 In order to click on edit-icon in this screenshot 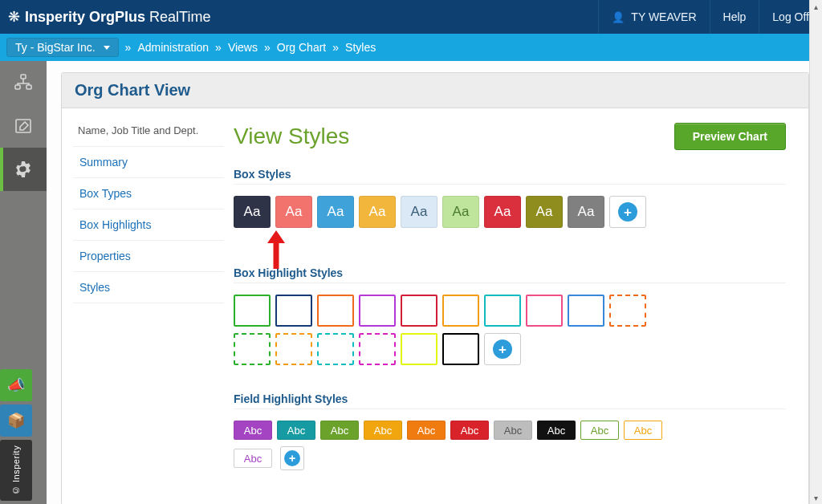, I will do `click(23, 126)`.